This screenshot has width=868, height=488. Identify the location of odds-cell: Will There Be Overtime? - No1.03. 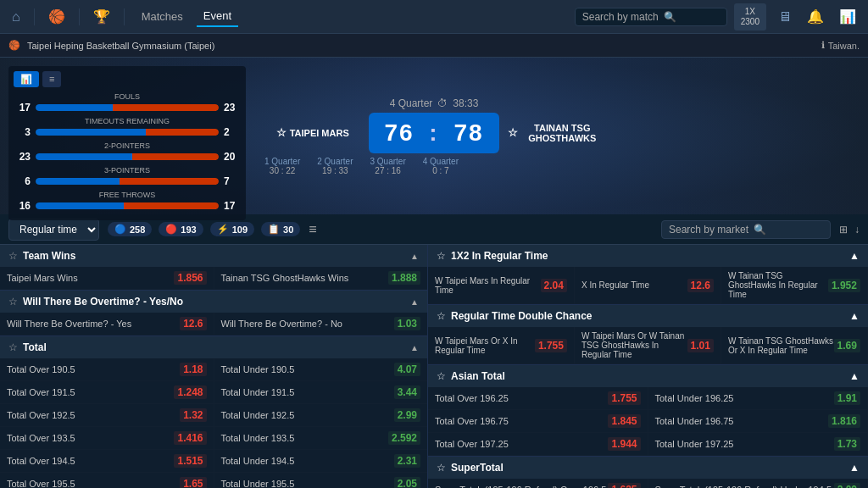
(321, 324).